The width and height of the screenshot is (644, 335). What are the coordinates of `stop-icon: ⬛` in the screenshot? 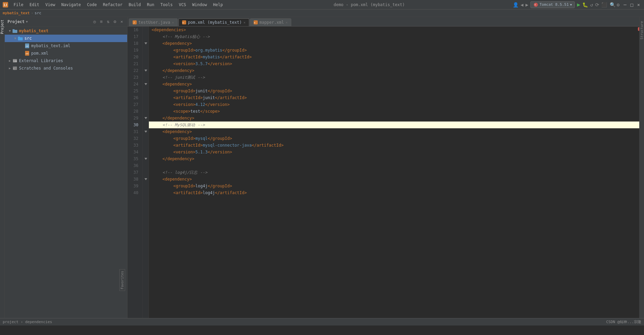 It's located at (604, 5).